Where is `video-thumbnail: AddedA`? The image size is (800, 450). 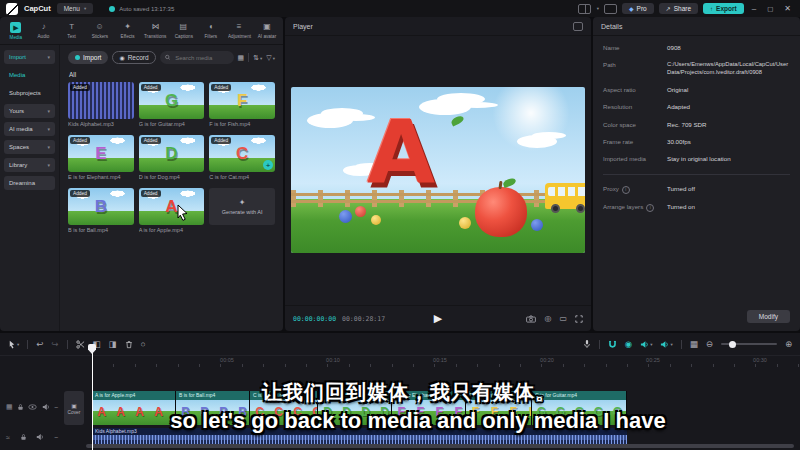 video-thumbnail: AddedA is located at coordinates (172, 206).